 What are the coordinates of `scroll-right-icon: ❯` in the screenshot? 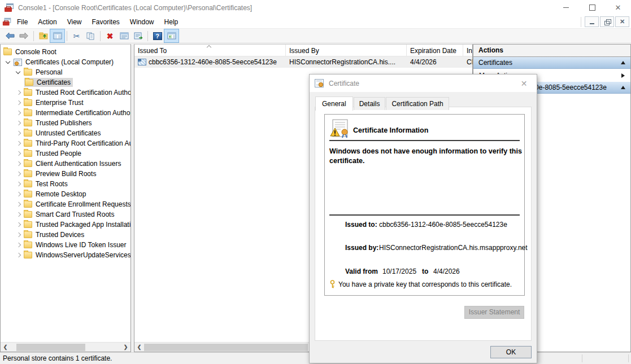 It's located at (125, 348).